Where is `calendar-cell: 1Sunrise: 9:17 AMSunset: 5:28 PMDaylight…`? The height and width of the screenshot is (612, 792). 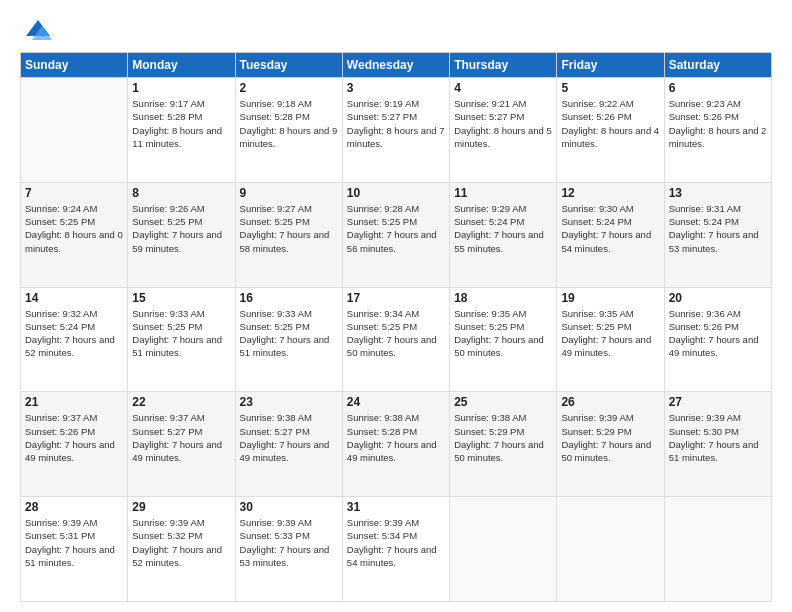
calendar-cell: 1Sunrise: 9:17 AMSunset: 5:28 PMDaylight… is located at coordinates (182, 130).